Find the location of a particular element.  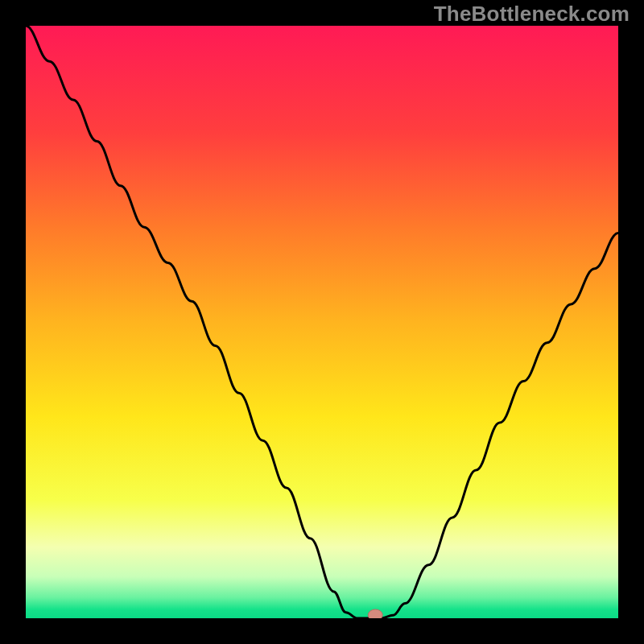

optimum-marker is located at coordinates (375, 613).